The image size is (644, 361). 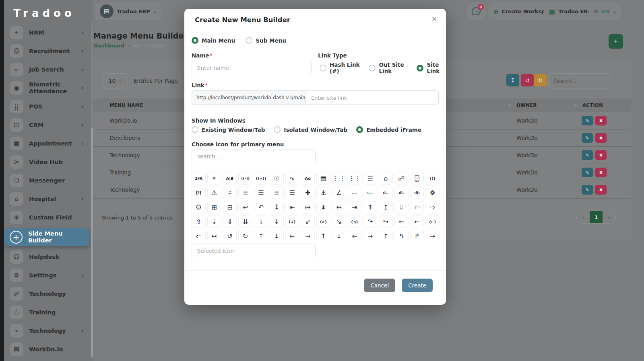 I want to click on sidebar-item-technology: ⌁Technology›, so click(x=47, y=331).